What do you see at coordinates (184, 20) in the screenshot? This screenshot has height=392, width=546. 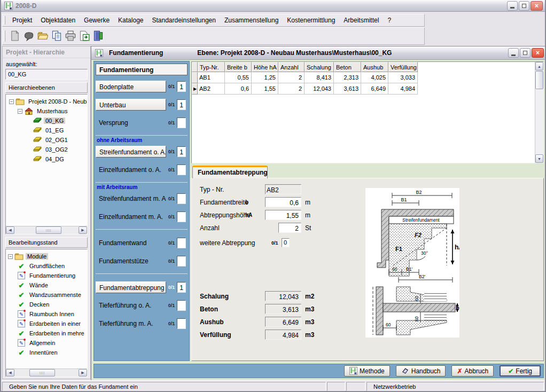 I see `menu-item-standardeinstellungen: Standardeinstellungen` at bounding box center [184, 20].